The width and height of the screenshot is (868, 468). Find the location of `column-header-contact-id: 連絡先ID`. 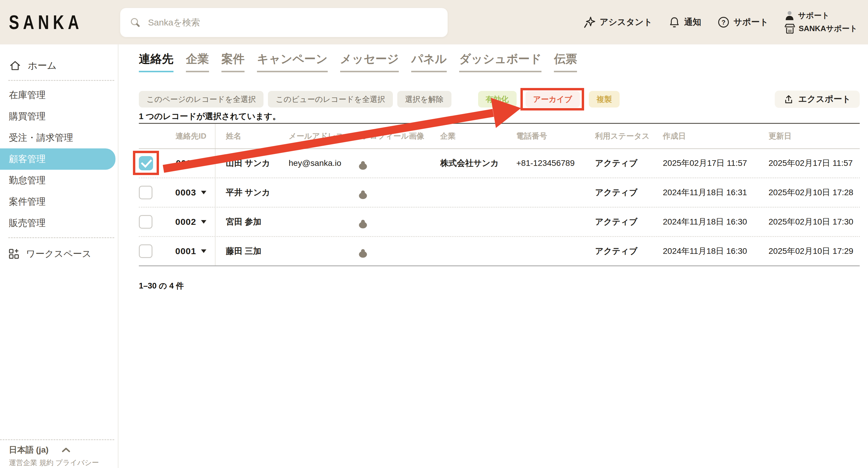

column-header-contact-id: 連絡先ID is located at coordinates (177, 136).